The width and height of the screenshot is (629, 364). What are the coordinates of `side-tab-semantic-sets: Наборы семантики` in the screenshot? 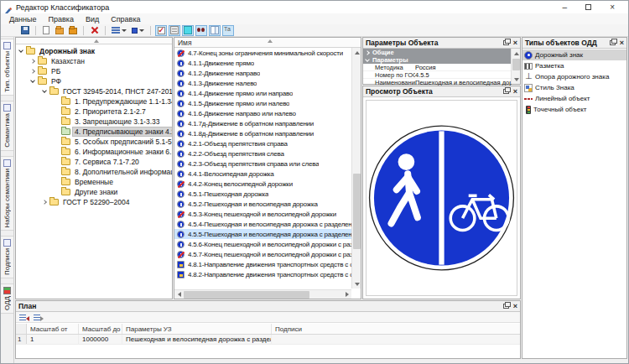 It's located at (7, 194).